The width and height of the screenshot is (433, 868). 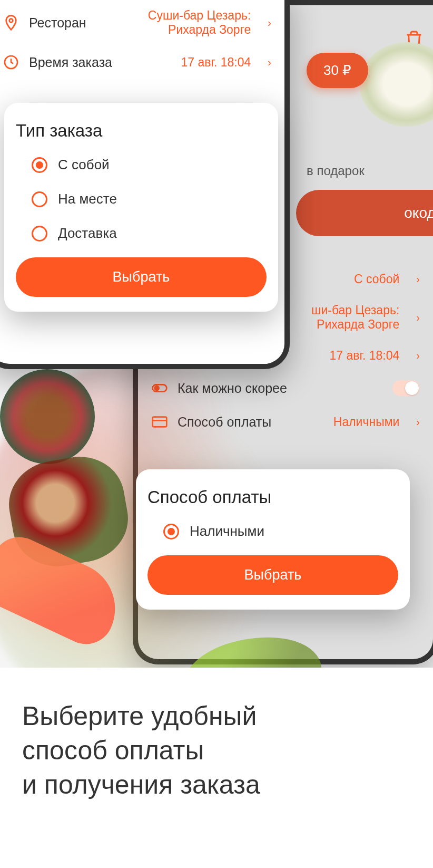 I want to click on sushi-illustration, so click(x=47, y=417).